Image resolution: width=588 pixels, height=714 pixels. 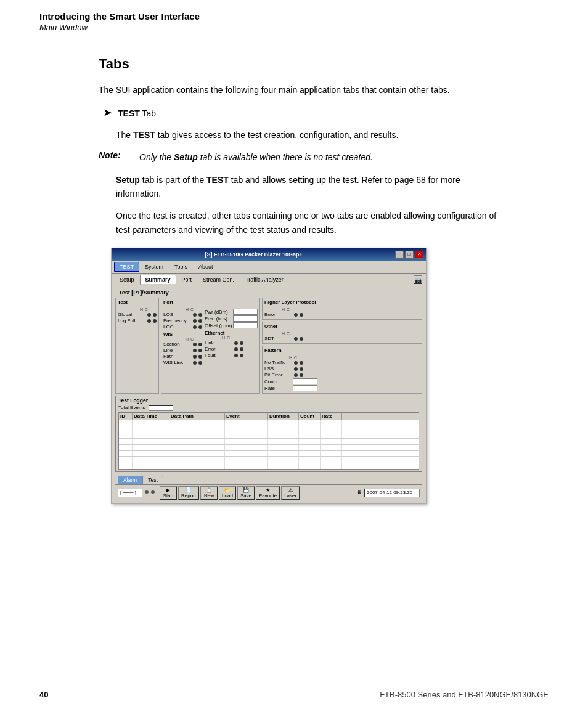 What do you see at coordinates (200, 315) in the screenshot?
I see `los-c-dot` at bounding box center [200, 315].